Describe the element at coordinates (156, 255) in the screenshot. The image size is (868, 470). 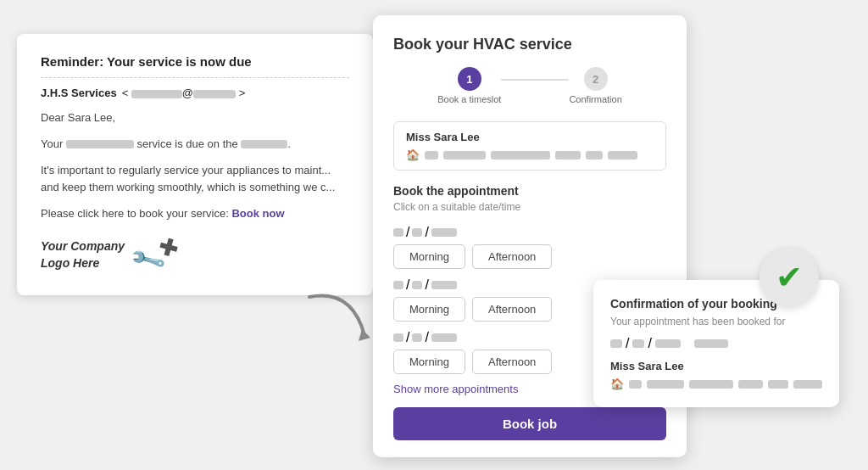
I see `wrench-icon: 🔧✖` at that location.